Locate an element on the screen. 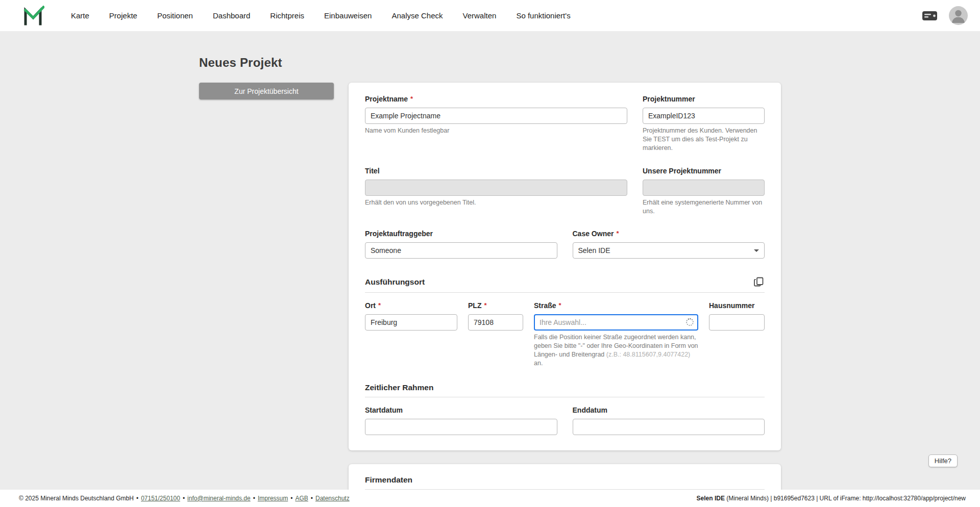  projektnummer-helper: Projektnummer des Kunden. Verwenden Sie … is located at coordinates (703, 140).